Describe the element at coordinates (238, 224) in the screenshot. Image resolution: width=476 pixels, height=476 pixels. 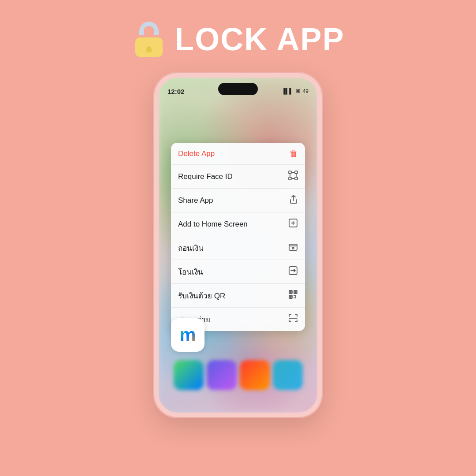
I see `menu-item-add-home: Add to Home Screen` at that location.